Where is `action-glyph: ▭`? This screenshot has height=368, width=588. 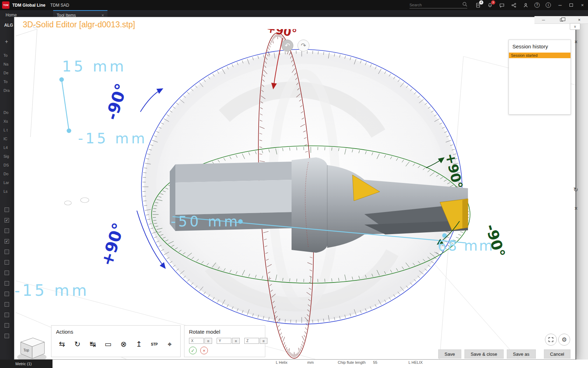
action-glyph: ▭ is located at coordinates (108, 344).